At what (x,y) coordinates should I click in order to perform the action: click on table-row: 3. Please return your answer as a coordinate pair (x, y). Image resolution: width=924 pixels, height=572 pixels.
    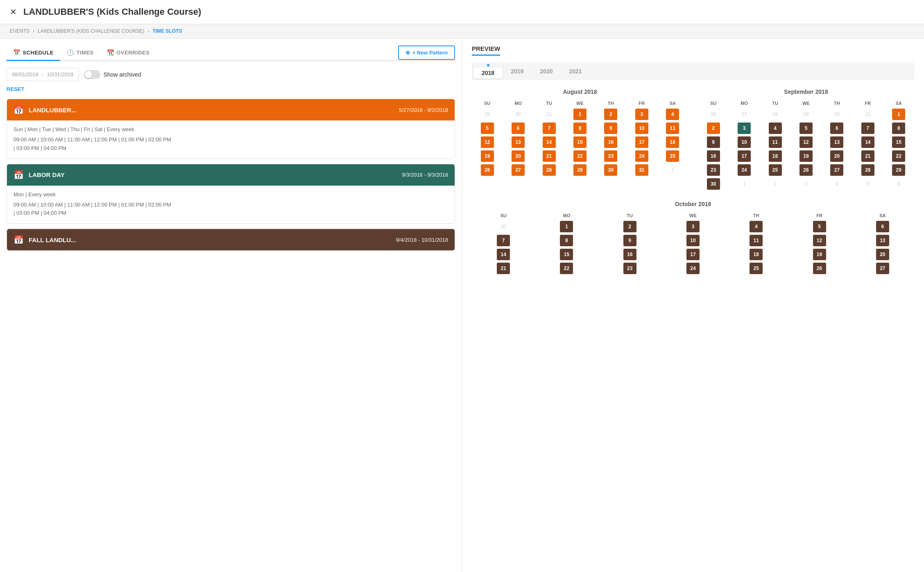
    Looking at the image, I should click on (641, 114).